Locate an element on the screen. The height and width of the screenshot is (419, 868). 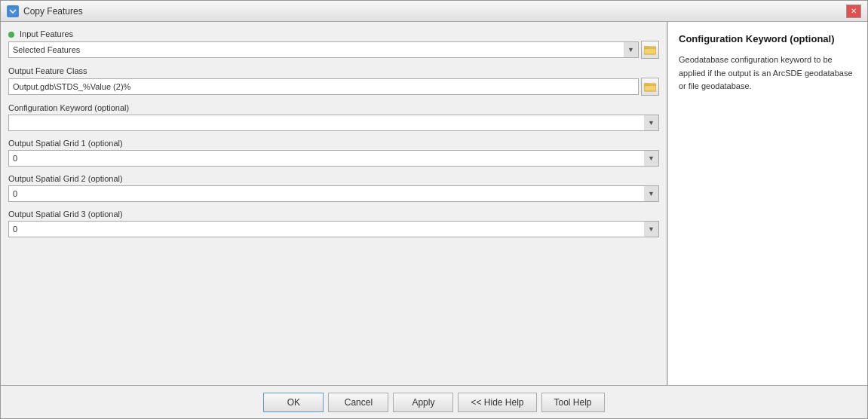
ok-button: OK is located at coordinates (293, 402).